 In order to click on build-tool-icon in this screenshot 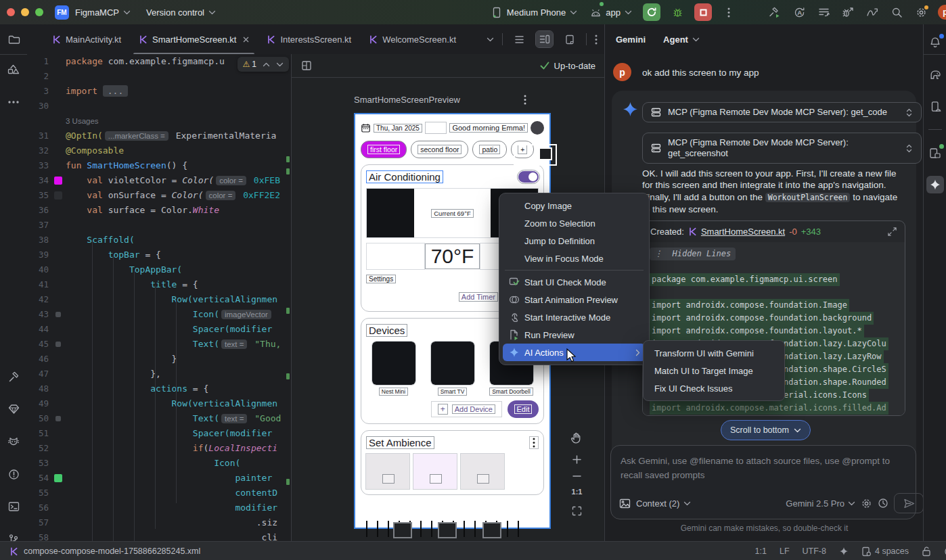, I will do `click(14, 377)`.